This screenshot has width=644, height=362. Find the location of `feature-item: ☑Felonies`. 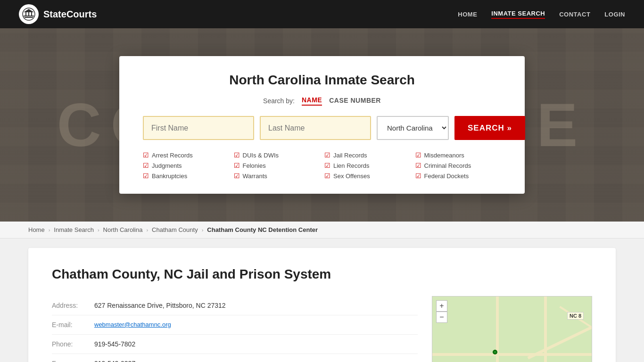

feature-item: ☑Felonies is located at coordinates (277, 165).